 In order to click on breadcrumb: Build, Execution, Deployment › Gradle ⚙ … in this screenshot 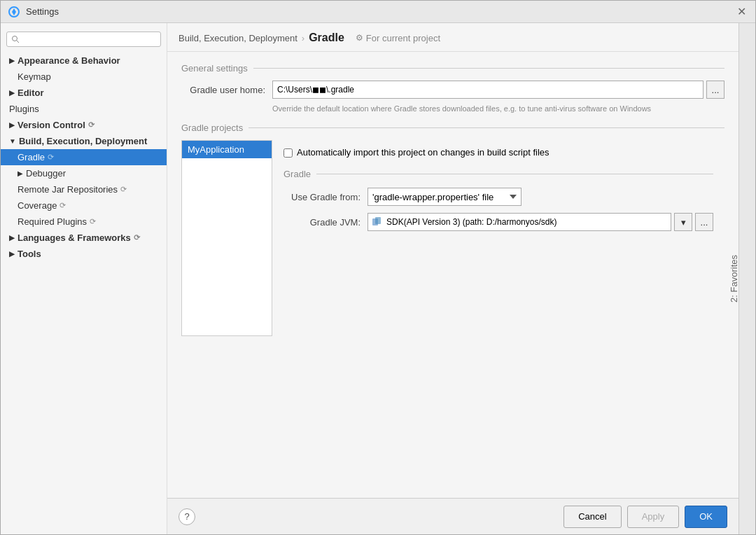, I will do `click(453, 38)`.